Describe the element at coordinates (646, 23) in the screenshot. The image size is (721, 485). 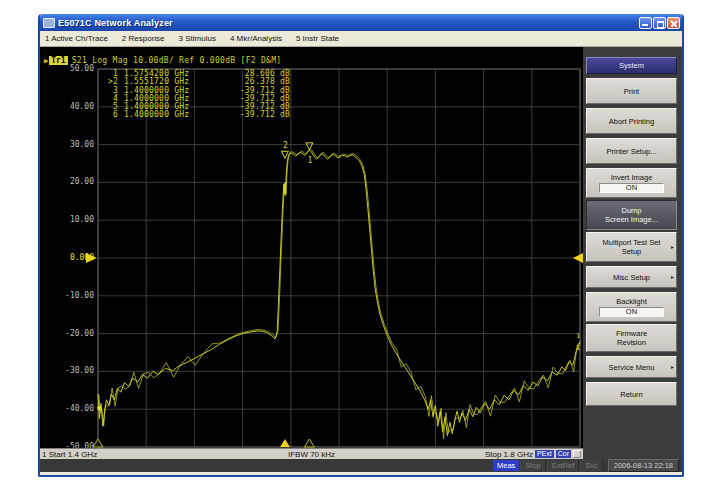
I see `minimize-button` at that location.